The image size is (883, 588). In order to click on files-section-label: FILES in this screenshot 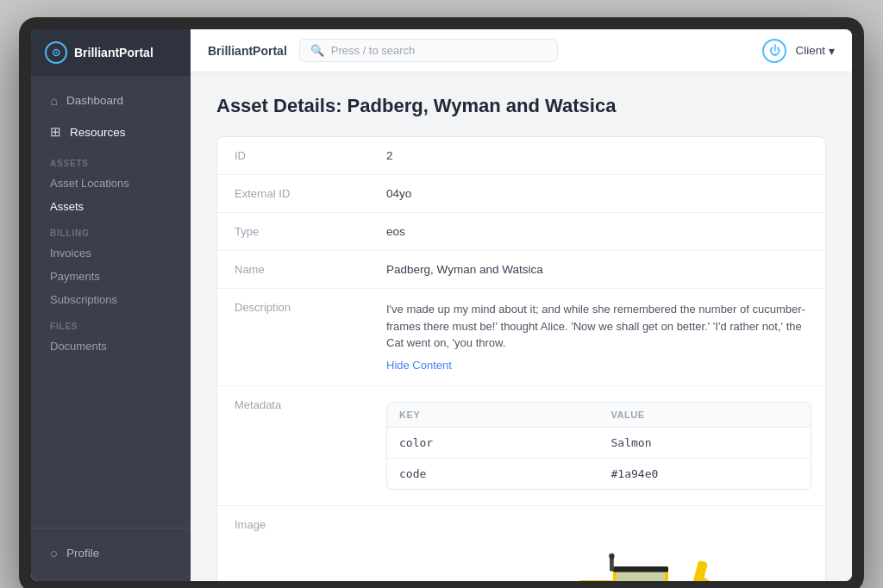, I will do `click(110, 322)`.